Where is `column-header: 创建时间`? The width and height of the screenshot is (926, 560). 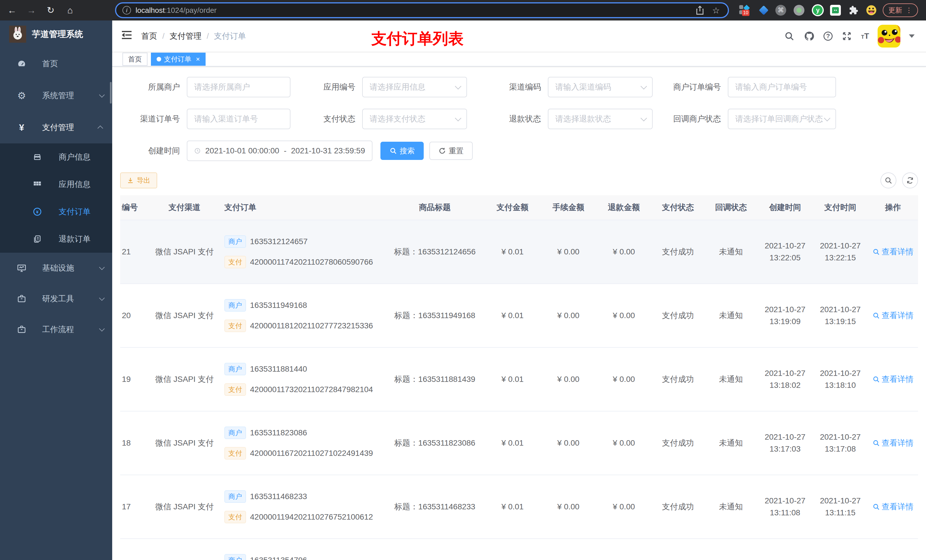
column-header: 创建时间 is located at coordinates (785, 207).